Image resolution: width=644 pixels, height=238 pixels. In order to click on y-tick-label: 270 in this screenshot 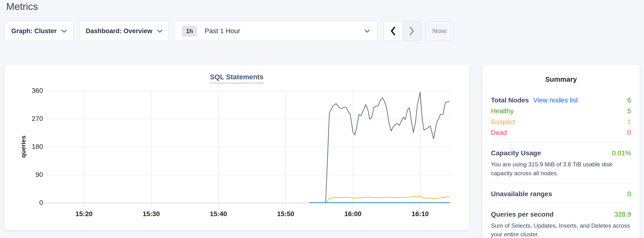, I will do `click(24, 119)`.